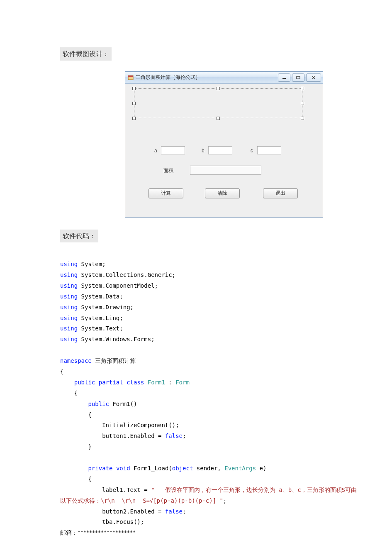 The height and width of the screenshot is (555, 392). Describe the element at coordinates (100, 318) in the screenshot. I see `code-text: System.Linq;` at that location.